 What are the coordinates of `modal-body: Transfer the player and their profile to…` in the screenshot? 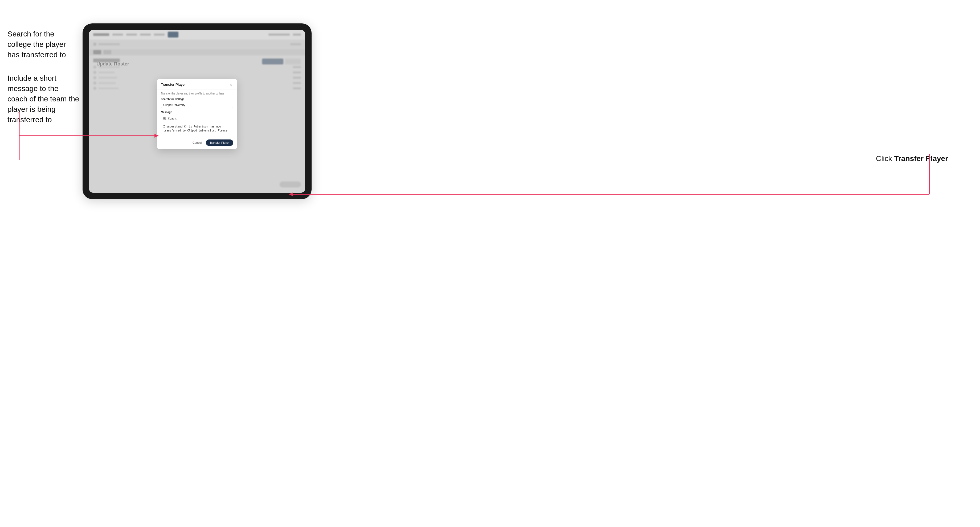 It's located at (197, 113).